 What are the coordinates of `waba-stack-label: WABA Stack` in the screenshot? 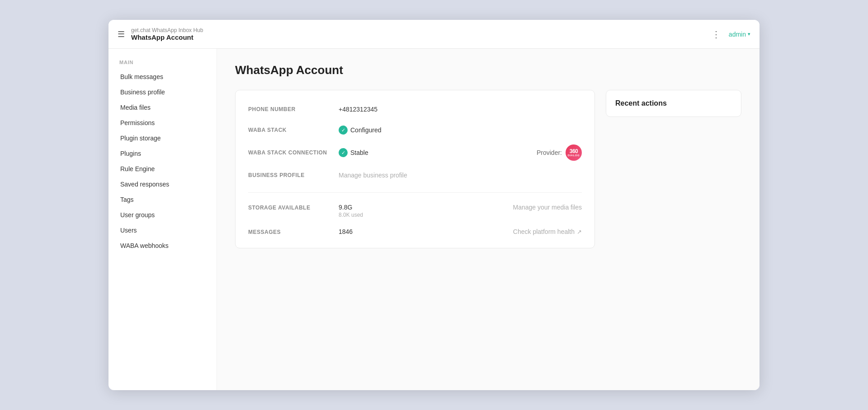 It's located at (293, 130).